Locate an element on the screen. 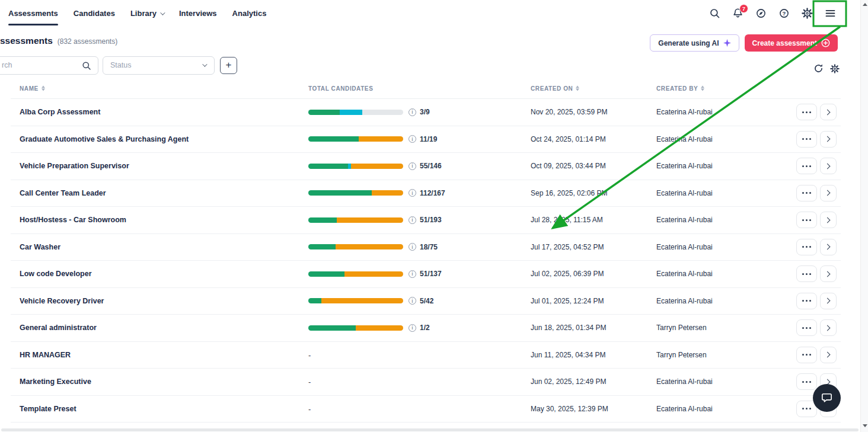 This screenshot has width=868, height=432. created-on-value: May 30, 2025, 12:39 PM is located at coordinates (569, 409).